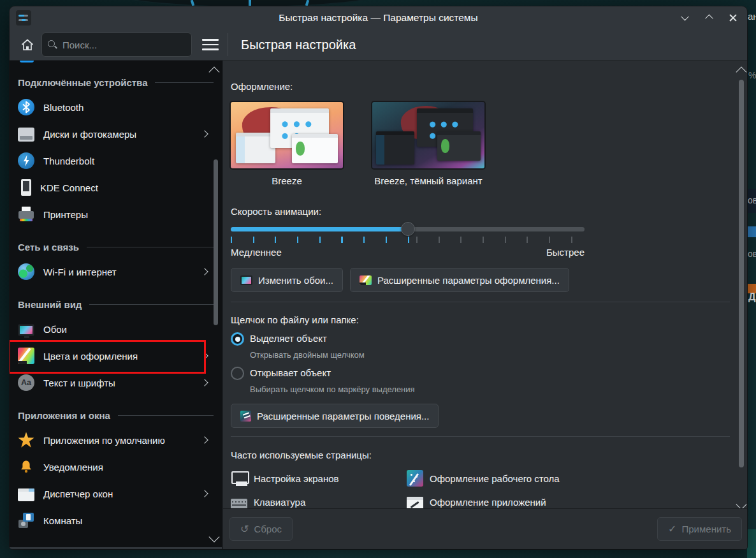  Describe the element at coordinates (116, 107) in the screenshot. I see `sidebar-item-bluetooth: Bluetooth` at that location.